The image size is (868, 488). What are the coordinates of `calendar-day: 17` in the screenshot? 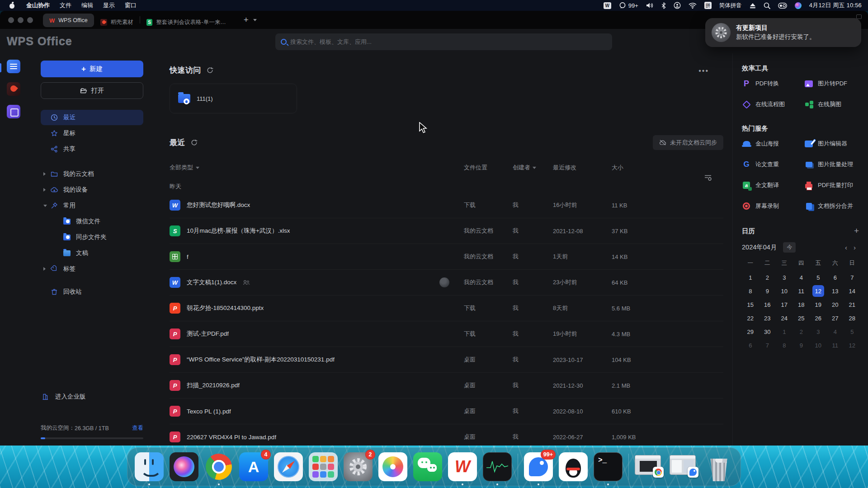 It's located at (784, 305).